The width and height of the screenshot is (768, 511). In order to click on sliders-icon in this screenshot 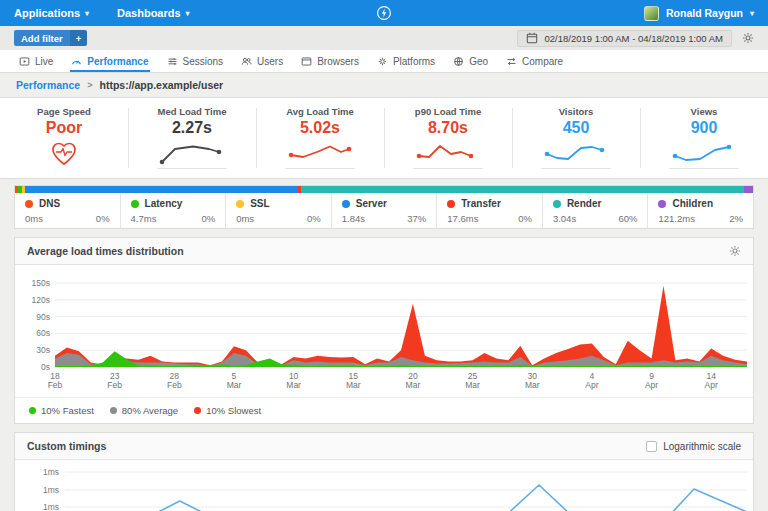, I will do `click(172, 62)`.